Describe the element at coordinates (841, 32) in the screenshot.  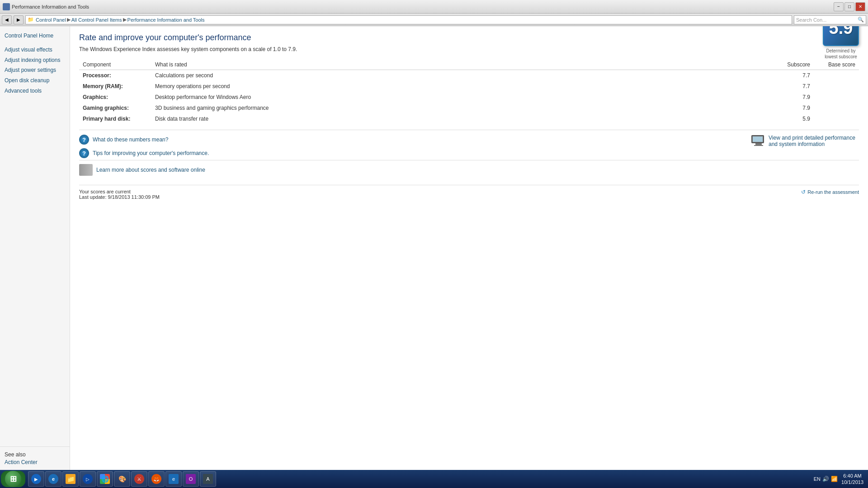
I see `score-value: 5.9` at that location.